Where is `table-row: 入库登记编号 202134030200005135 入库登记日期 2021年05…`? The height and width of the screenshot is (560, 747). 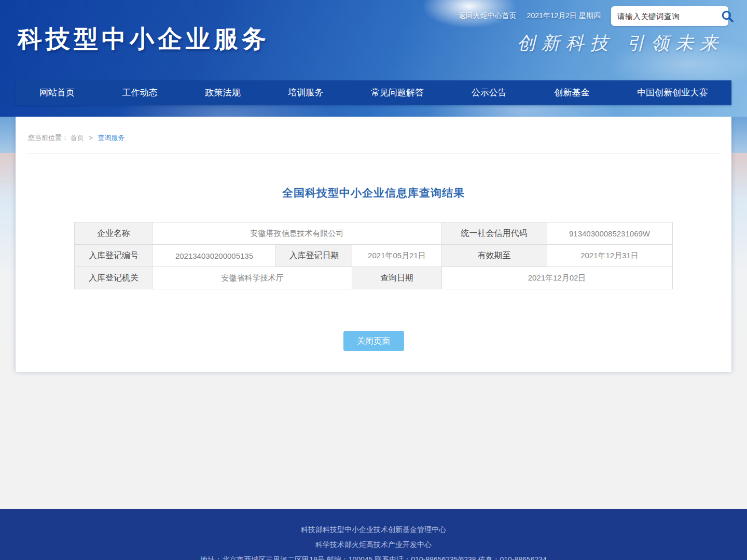 table-row: 入库登记编号 202134030200005135 入库登记日期 2021年05… is located at coordinates (374, 256).